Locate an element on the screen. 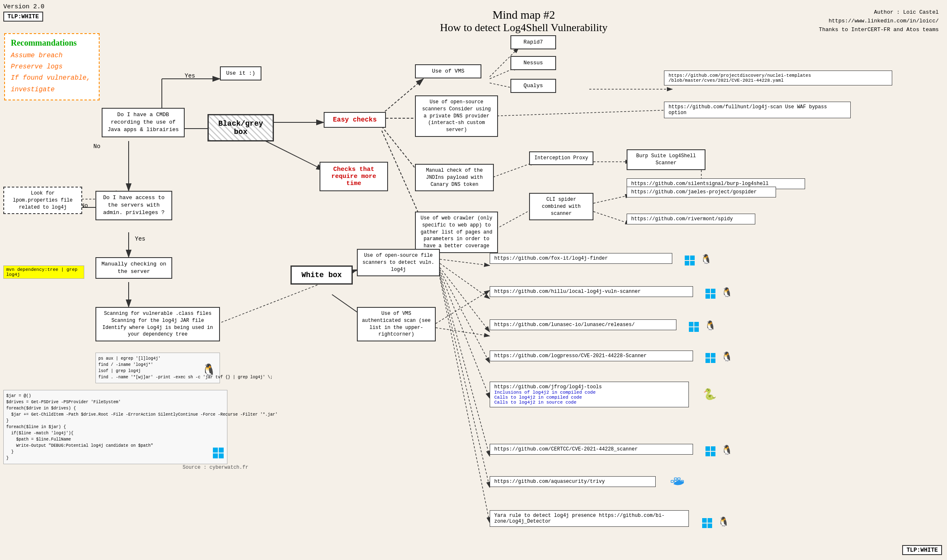  hillu-link-box: https://github.com/hillu/local-log4j-vul… is located at coordinates (591, 292).